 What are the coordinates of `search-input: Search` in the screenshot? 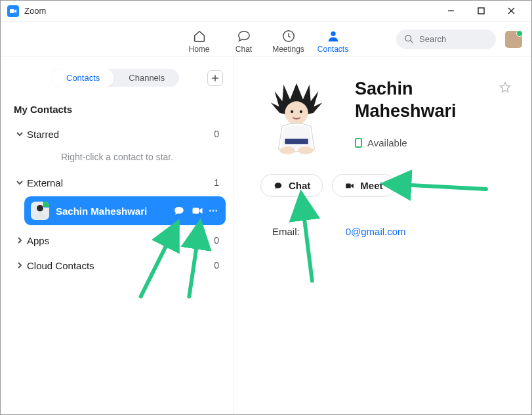 It's located at (446, 39).